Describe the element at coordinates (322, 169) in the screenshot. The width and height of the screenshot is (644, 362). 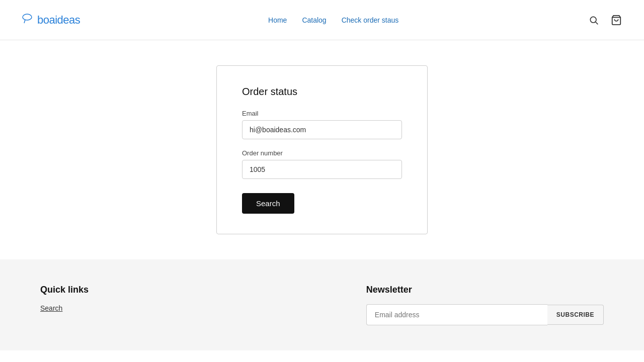
I see `order-number-field` at that location.